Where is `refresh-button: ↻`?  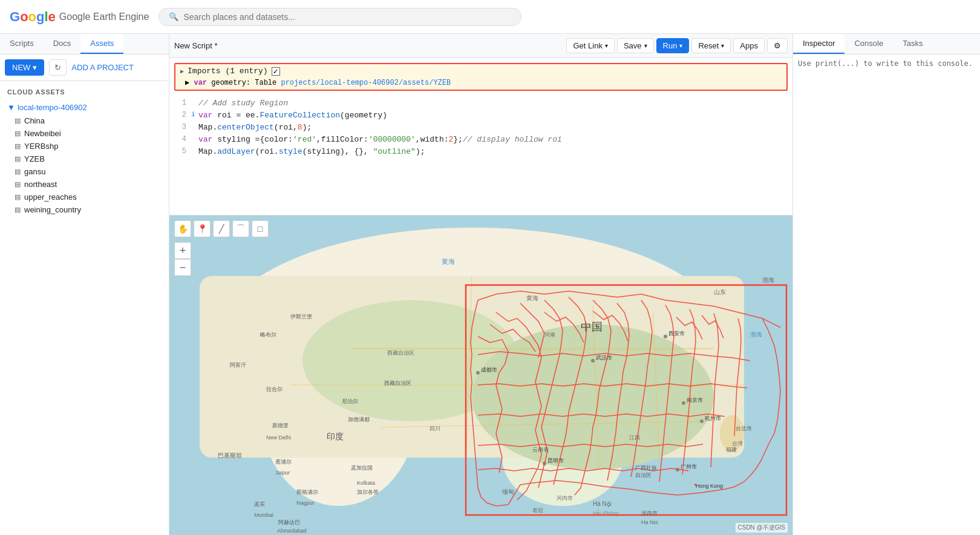 refresh-button: ↻ is located at coordinates (58, 68).